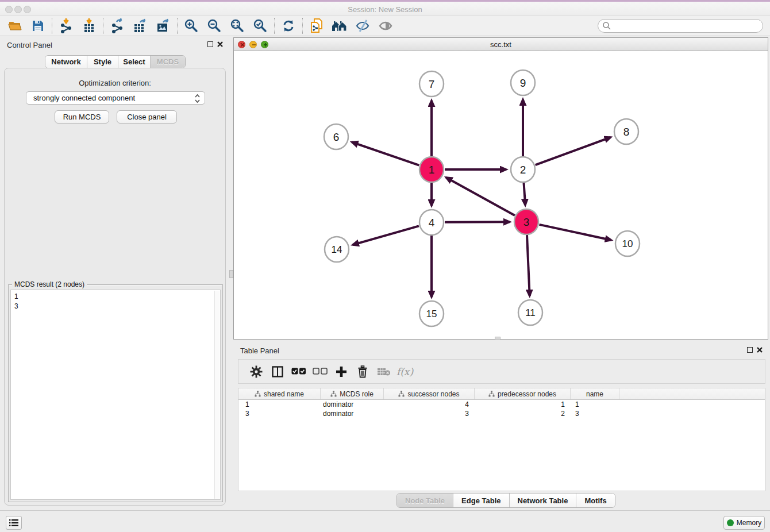 This screenshot has width=770, height=532. I want to click on show-panels-button, so click(14, 523).